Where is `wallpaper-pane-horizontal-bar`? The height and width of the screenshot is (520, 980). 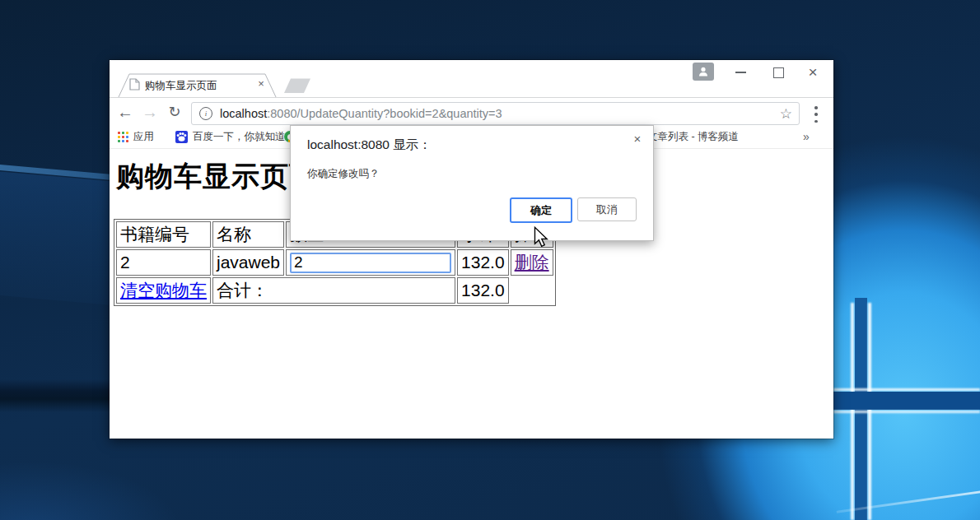 wallpaper-pane-horizontal-bar is located at coordinates (901, 401).